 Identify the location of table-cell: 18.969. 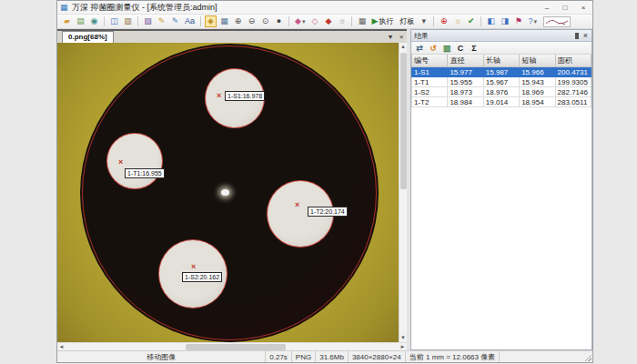
(537, 93).